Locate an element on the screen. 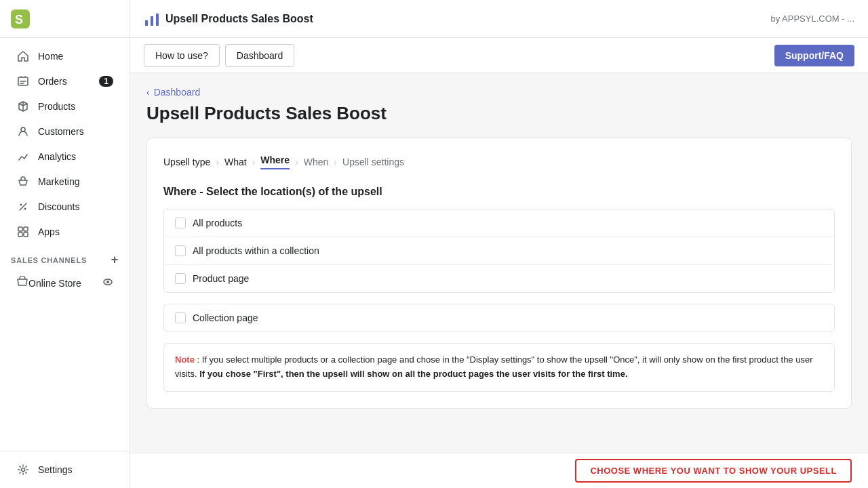 The width and height of the screenshot is (868, 488). checkbox-collection-page-label: Collection page is located at coordinates (225, 318).